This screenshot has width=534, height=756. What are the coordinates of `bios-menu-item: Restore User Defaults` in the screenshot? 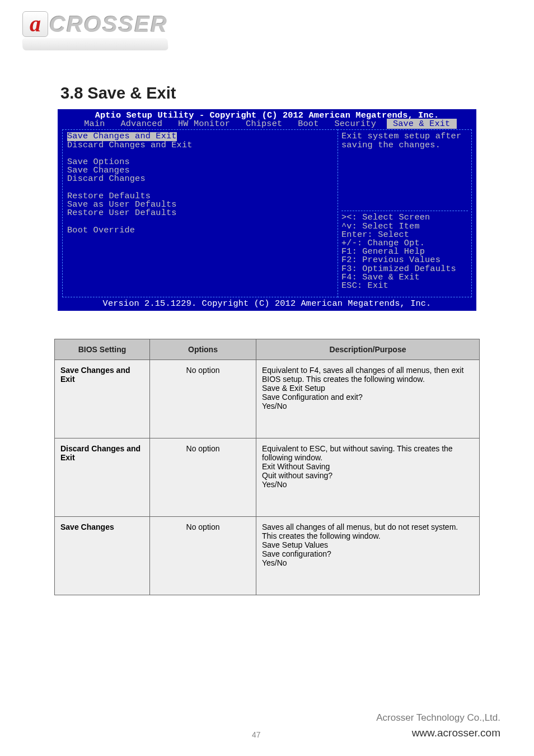 It's located at (200, 213).